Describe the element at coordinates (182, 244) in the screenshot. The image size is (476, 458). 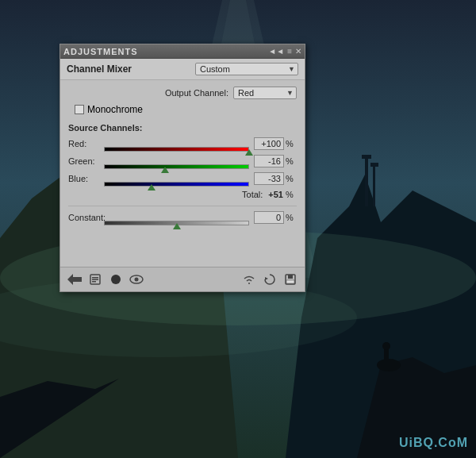
I see `spacer` at that location.